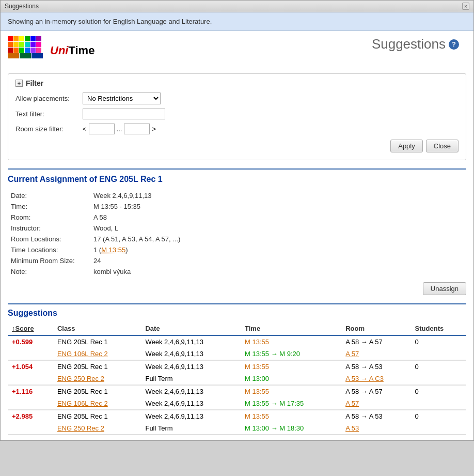  I want to click on header-row: UniTime Suggestions ?, so click(237, 53).